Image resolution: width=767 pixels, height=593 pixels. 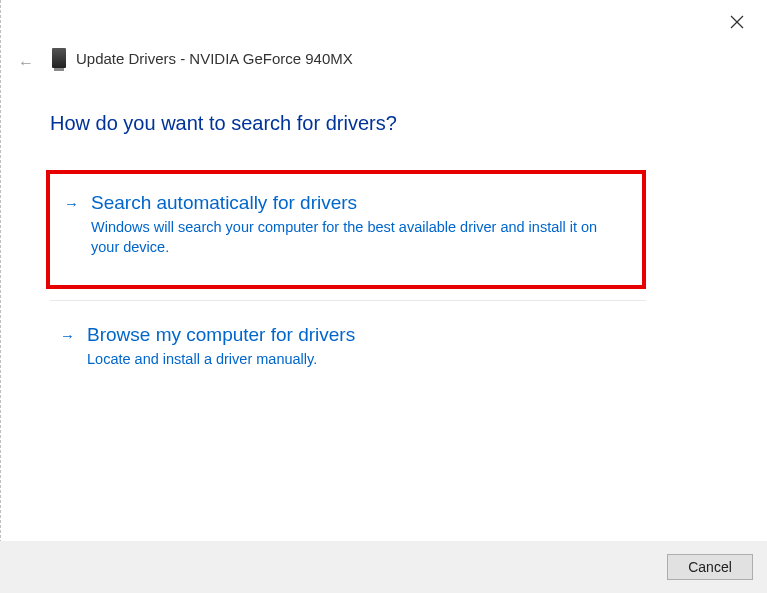 I want to click on option-description: Locate and install a driver manually., so click(x=360, y=360).